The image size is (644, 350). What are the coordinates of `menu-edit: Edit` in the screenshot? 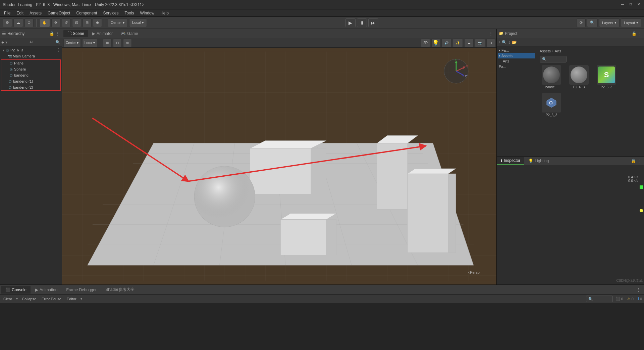 It's located at (20, 13).